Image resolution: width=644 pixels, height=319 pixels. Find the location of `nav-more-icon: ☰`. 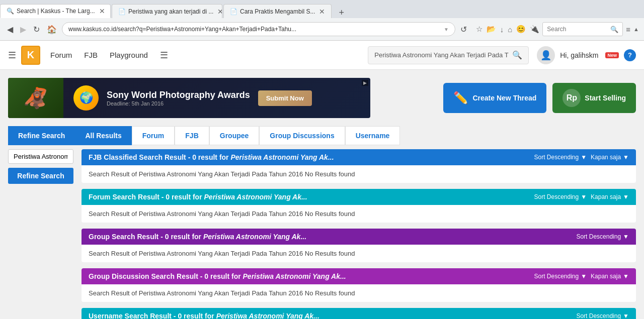

nav-more-icon: ☰ is located at coordinates (164, 55).